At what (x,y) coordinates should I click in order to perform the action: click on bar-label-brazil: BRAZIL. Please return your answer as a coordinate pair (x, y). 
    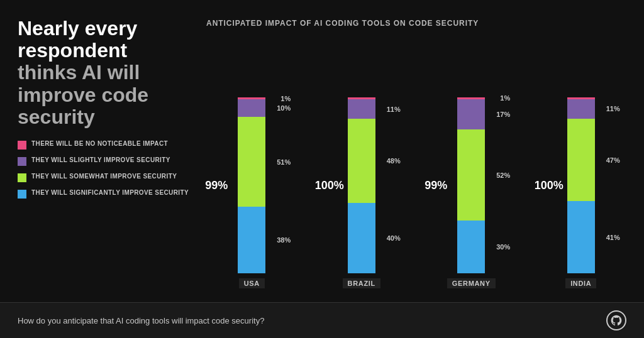
    Looking at the image, I should click on (362, 283).